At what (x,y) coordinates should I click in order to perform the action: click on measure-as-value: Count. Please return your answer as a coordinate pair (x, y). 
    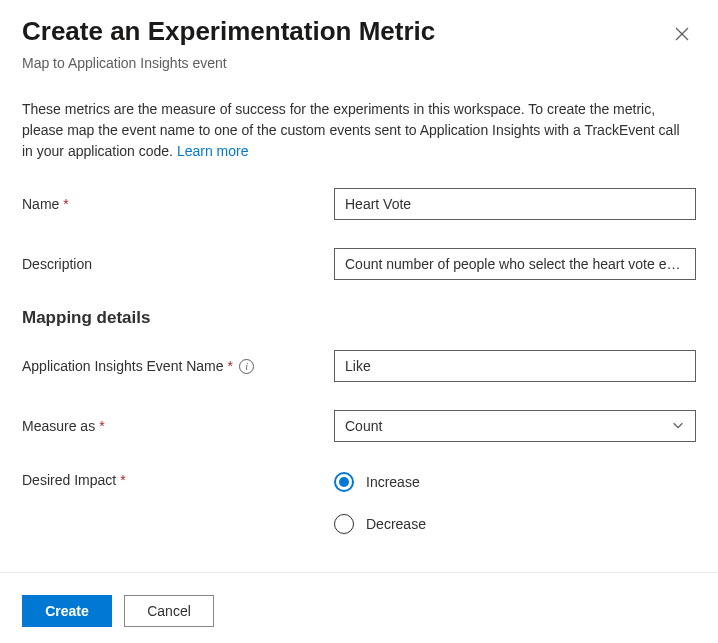
    Looking at the image, I should click on (364, 426).